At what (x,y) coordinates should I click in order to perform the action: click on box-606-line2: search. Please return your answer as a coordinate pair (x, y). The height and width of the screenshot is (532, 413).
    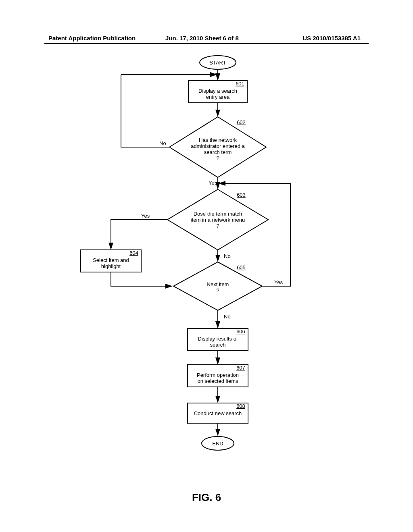
    Looking at the image, I should click on (218, 345).